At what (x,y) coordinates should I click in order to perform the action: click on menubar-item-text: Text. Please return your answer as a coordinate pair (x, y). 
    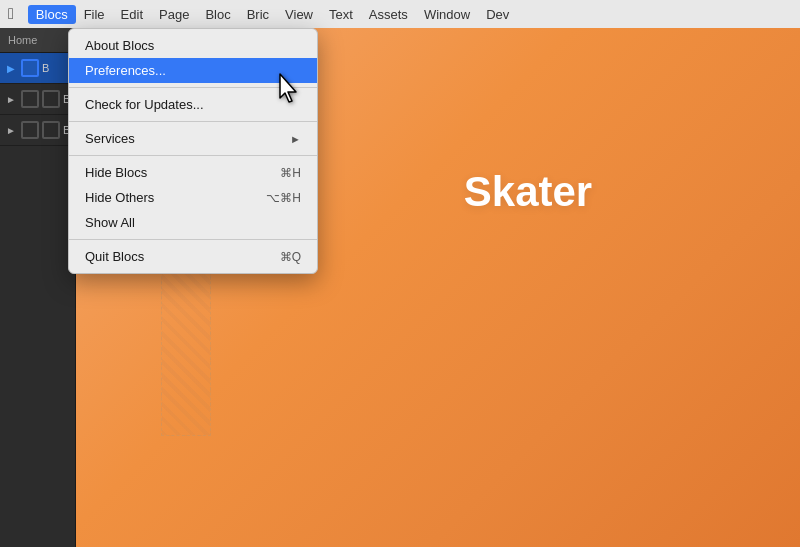
    Looking at the image, I should click on (341, 14).